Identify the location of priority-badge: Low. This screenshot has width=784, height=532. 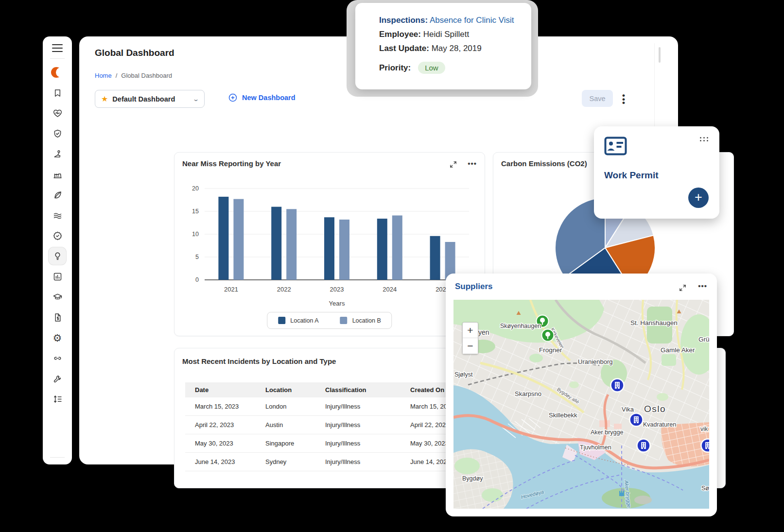
(432, 68).